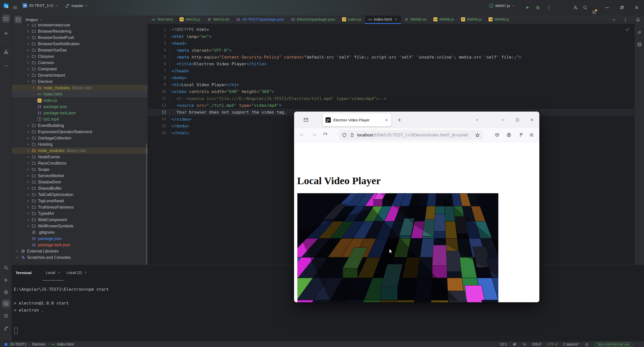 Image resolution: width=644 pixels, height=347 pixels. I want to click on tree-item-package-json: {}package.json, so click(80, 239).